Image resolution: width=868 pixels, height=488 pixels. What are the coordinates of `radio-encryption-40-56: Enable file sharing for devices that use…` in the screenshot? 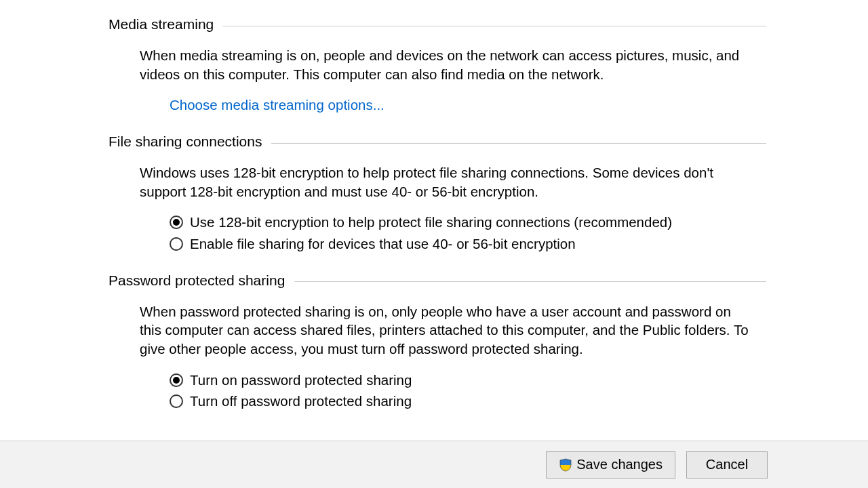 It's located at (468, 244).